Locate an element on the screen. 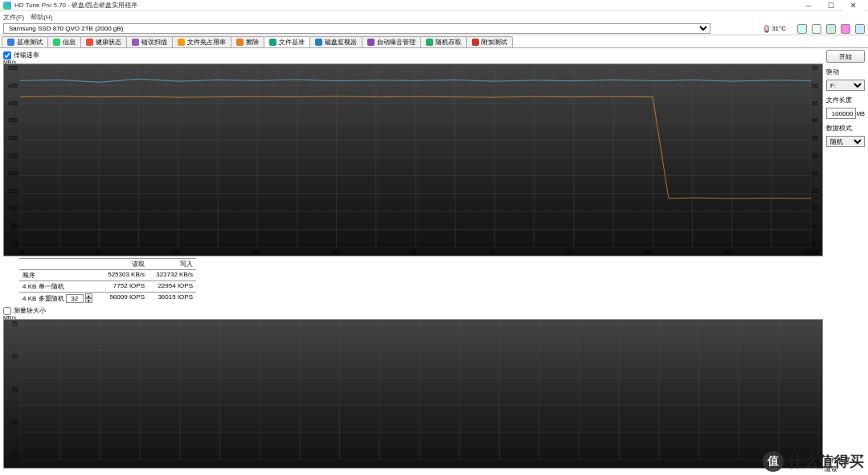 Image resolution: width=868 pixels, height=475 pixels. transfer-rate-checkbox is located at coordinates (7, 55).